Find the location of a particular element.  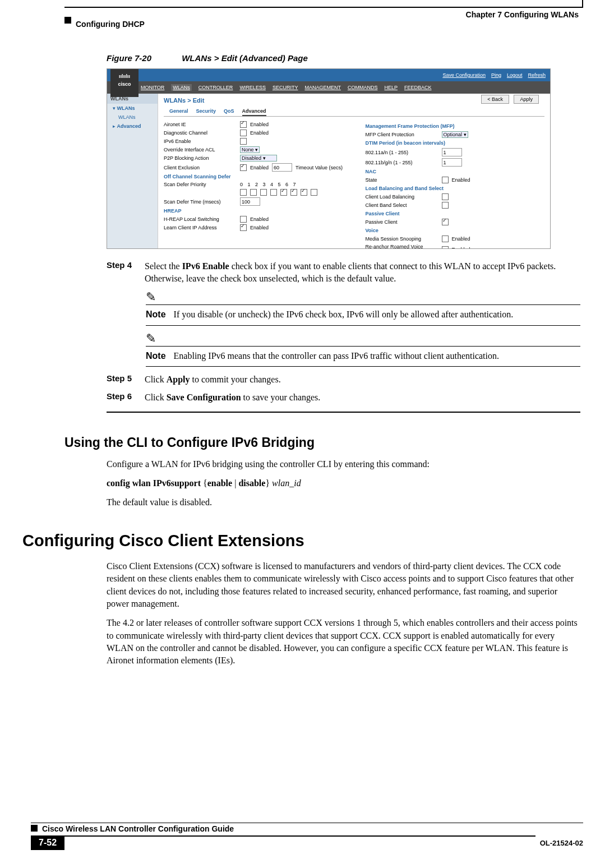

figure-caption: Figure 7-20 WLANs > Edit (Advanced) Page is located at coordinates (343, 58).